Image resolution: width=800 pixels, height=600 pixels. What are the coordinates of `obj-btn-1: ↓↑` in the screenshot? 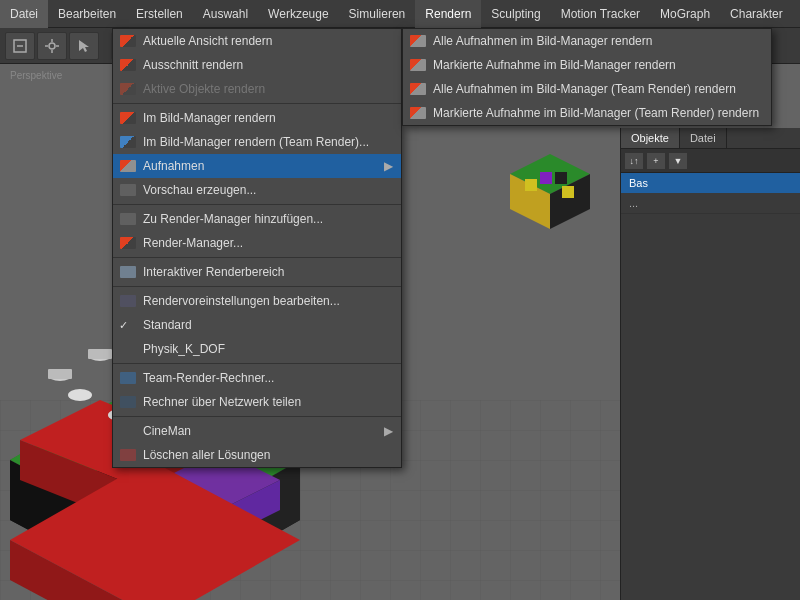 It's located at (634, 161).